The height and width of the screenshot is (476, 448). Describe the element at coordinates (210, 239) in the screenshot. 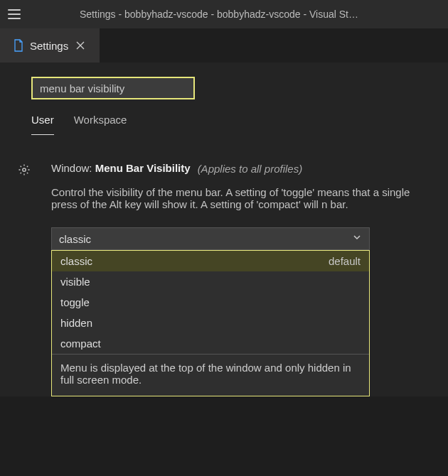

I see `setting-select: classic` at that location.